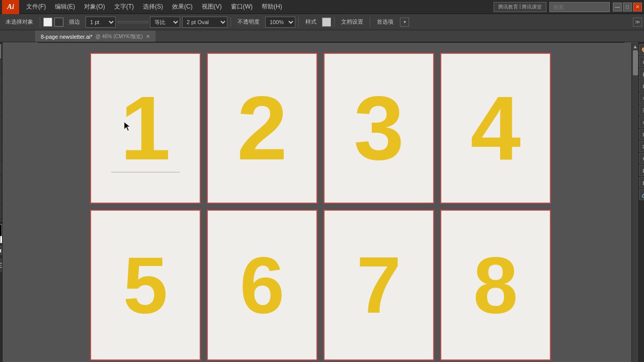  Describe the element at coordinates (379, 128) in the screenshot. I see `page-3: 3` at that location.